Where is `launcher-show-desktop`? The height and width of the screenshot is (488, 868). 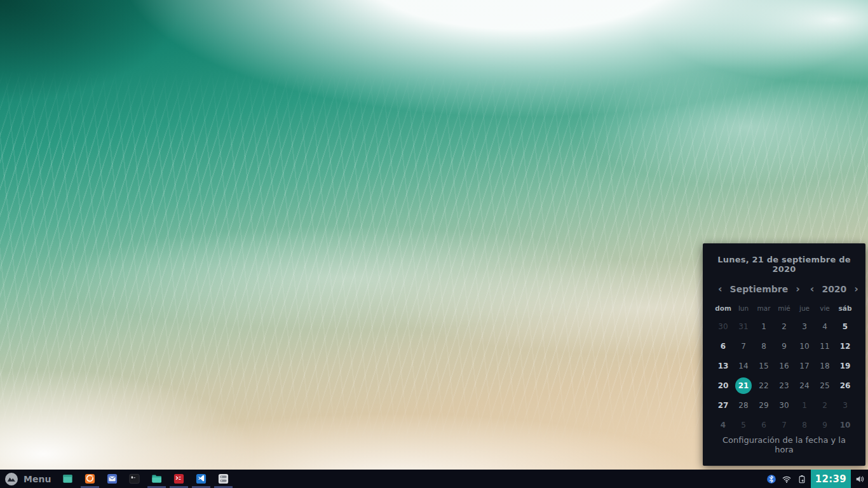 launcher-show-desktop is located at coordinates (67, 479).